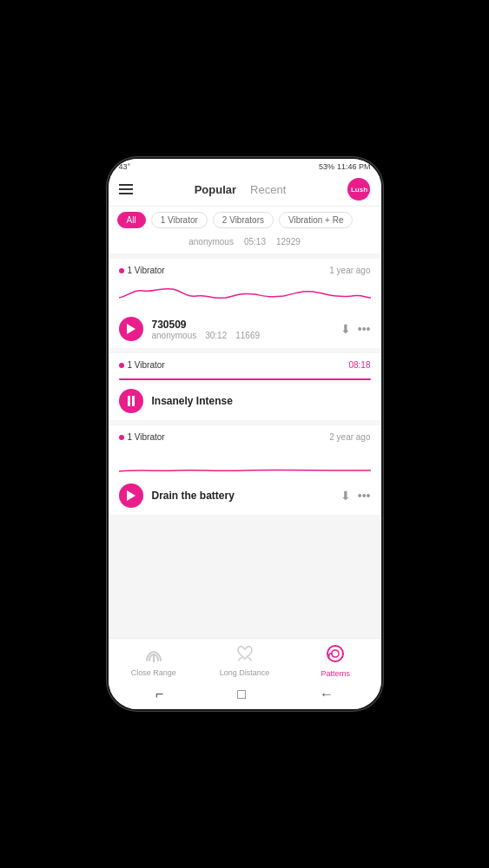 Image resolution: width=489 pixels, height=868 pixels. Describe the element at coordinates (154, 673) in the screenshot. I see `nav-close-range-label: Close Range` at that location.